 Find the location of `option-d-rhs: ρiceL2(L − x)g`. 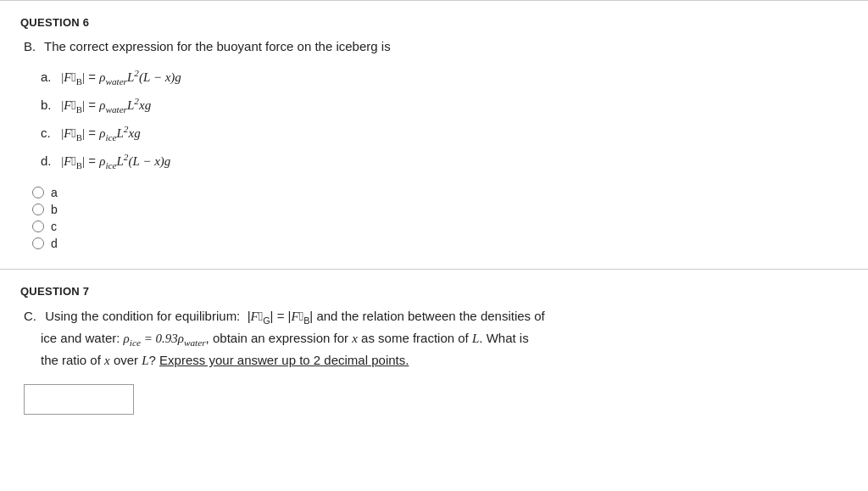

option-d-rhs: ρiceL2(L − x)g is located at coordinates (135, 161).